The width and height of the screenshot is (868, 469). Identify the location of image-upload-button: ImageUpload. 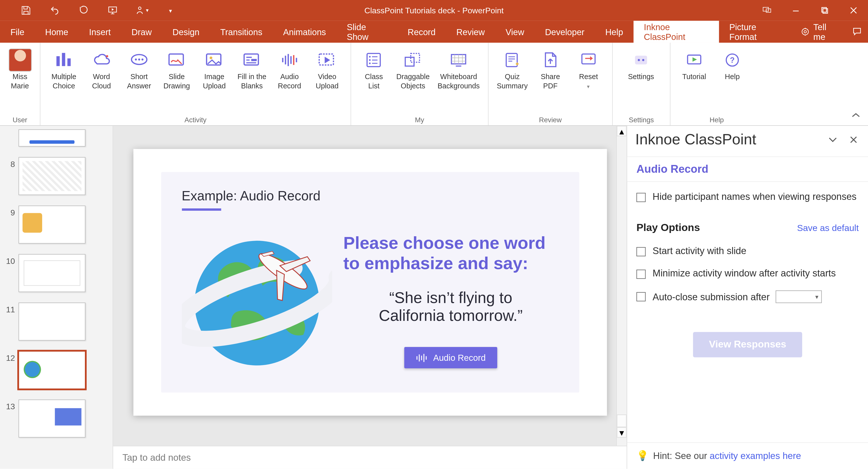
(214, 71).